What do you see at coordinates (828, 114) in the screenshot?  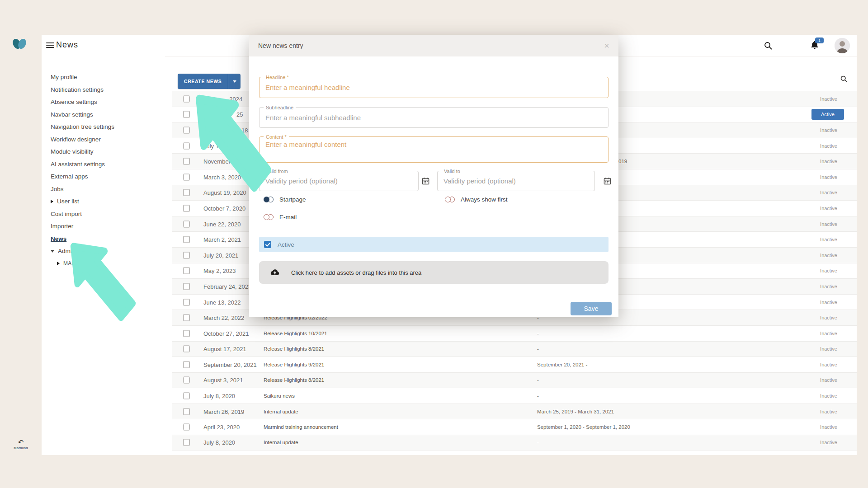 I see `status-badge: Active` at bounding box center [828, 114].